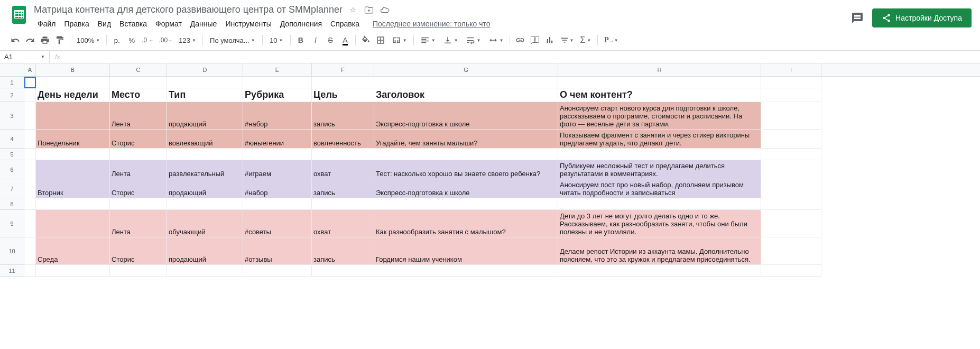 The width and height of the screenshot is (980, 349). I want to click on cell: Среда, so click(73, 251).